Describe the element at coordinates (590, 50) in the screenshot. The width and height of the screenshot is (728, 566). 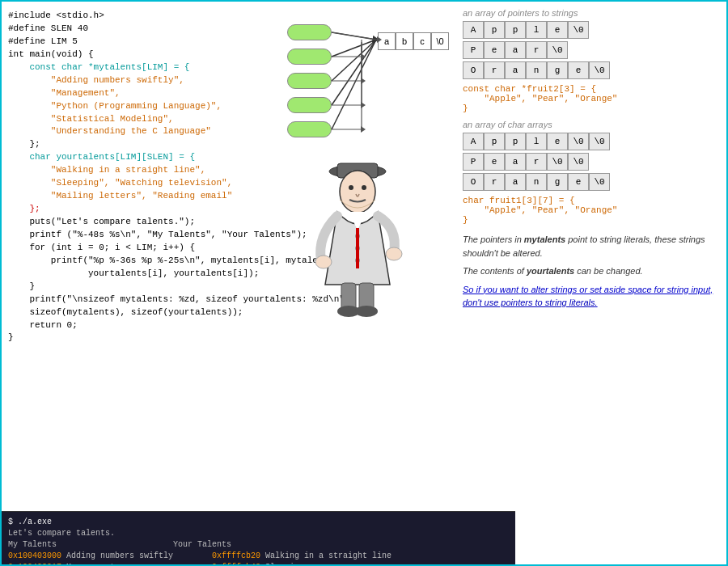
I see `apple-grid-1: App le\0 Pea r\0 Ora nge \0` at that location.